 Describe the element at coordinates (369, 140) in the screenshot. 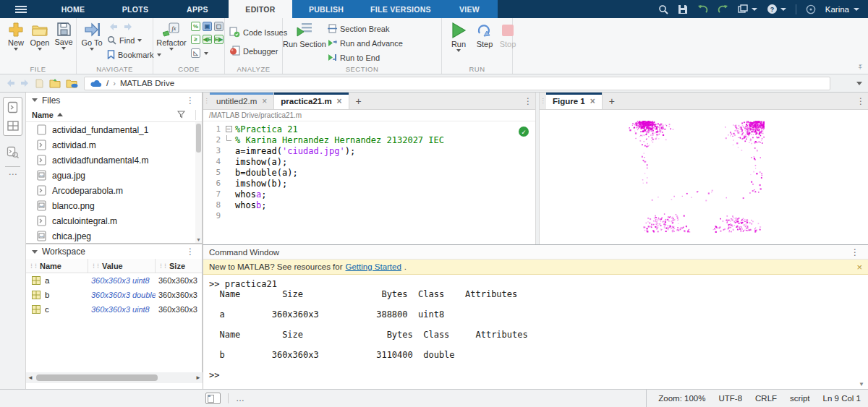

I see `code-line: 2% Karina Hernandez Hernandez 2132027 IE…` at that location.